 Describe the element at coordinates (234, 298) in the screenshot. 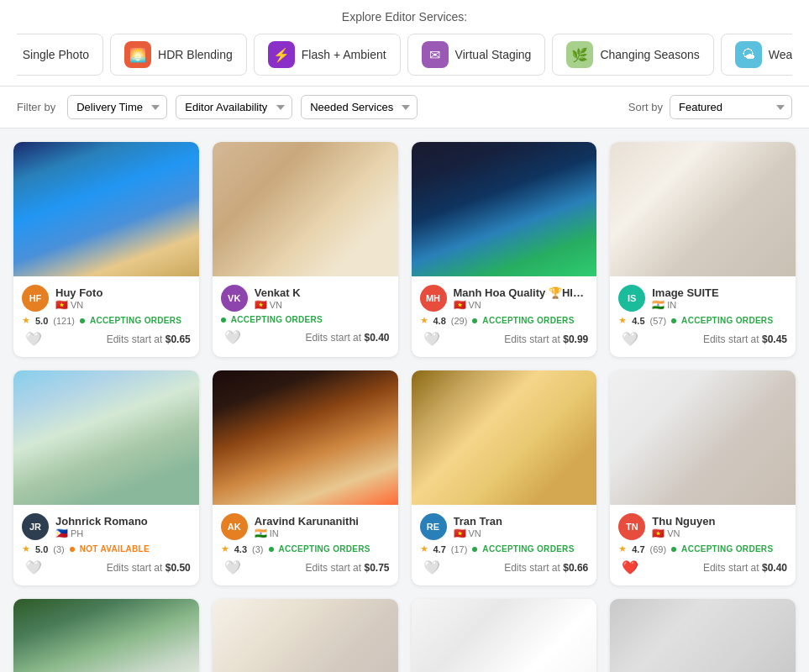

I see `avatar: VK` at that location.